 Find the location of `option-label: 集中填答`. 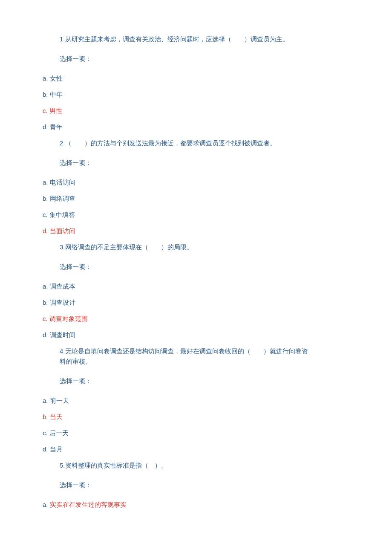

option-label: 集中填答 is located at coordinates (62, 215).